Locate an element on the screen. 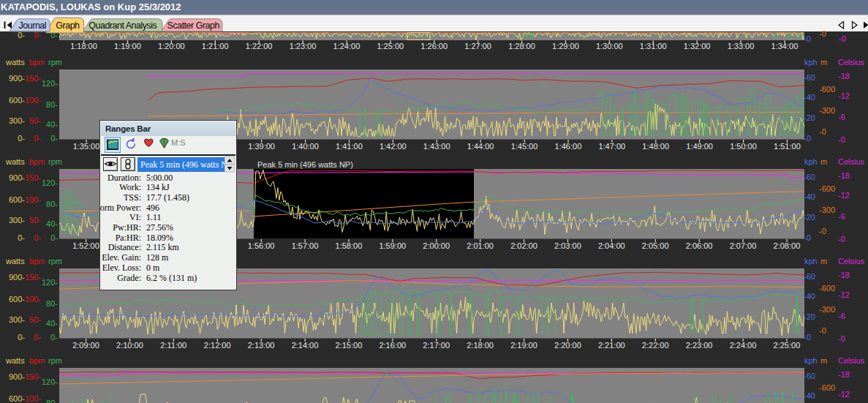  svg-text: 2:04:00 is located at coordinates (611, 246).